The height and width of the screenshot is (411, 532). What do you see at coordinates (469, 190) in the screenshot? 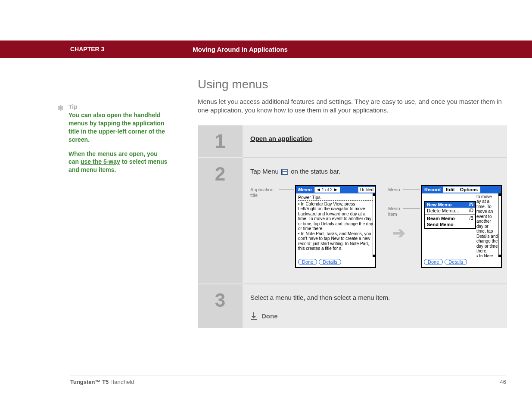
I see `menu-options: Options` at bounding box center [469, 190].